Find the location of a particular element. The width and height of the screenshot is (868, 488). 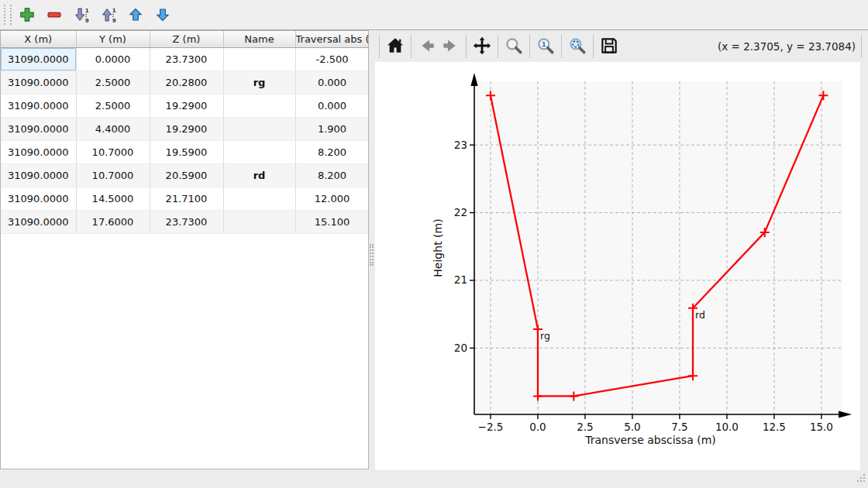

y-axis-arrow-icon is located at coordinates (474, 79).